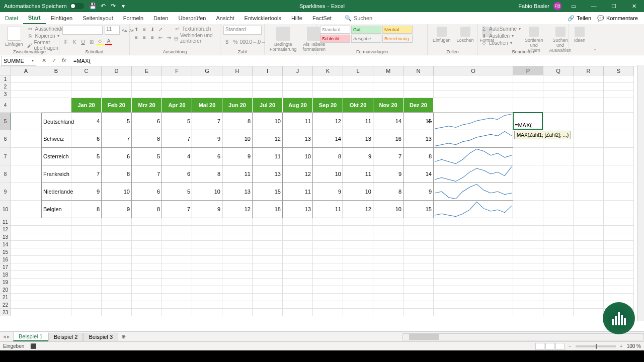 Image resolution: width=644 pixels, height=362 pixels. What do you see at coordinates (147, 252) in the screenshot?
I see `cell-E15` at bounding box center [147, 252].